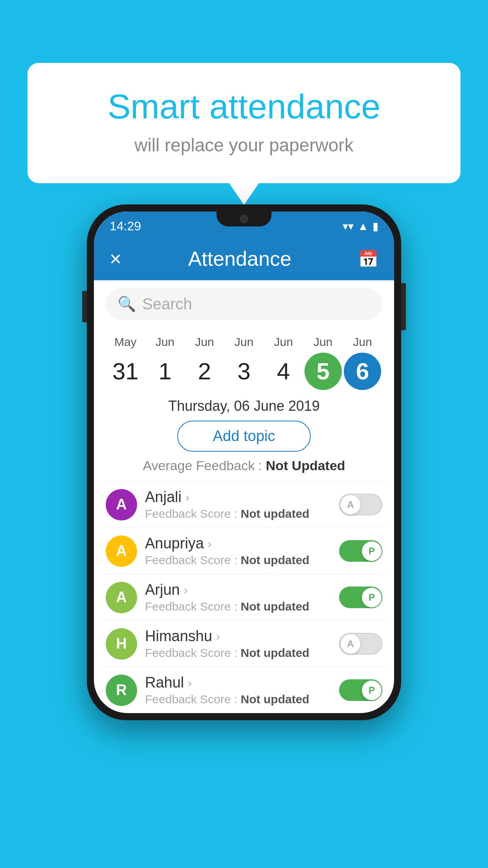  I want to click on student-avatar-0: A, so click(121, 505).